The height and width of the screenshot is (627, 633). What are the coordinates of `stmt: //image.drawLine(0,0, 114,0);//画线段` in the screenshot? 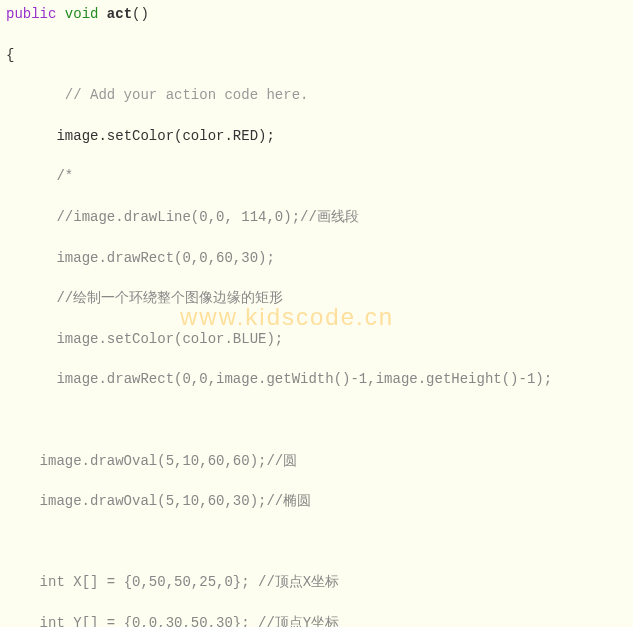 It's located at (207, 217).